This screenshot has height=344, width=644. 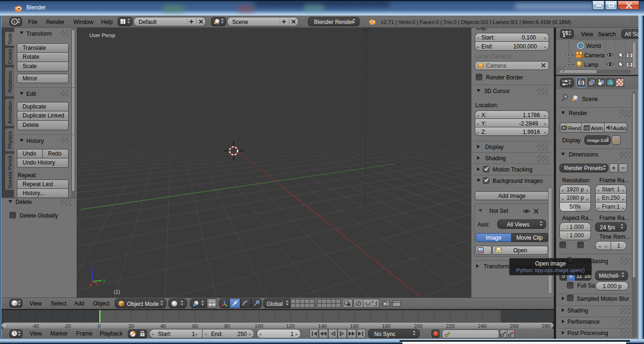 What do you see at coordinates (15, 22) in the screenshot?
I see `svg-text: i` at bounding box center [15, 22].